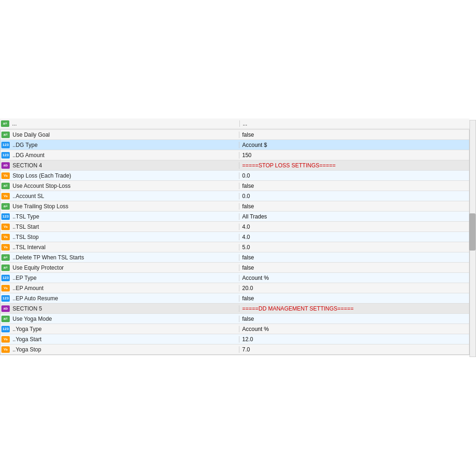 The image size is (476, 476). Describe the element at coordinates (125, 176) in the screenshot. I see `row-label: Stop Loss (Each Trade)` at that location.